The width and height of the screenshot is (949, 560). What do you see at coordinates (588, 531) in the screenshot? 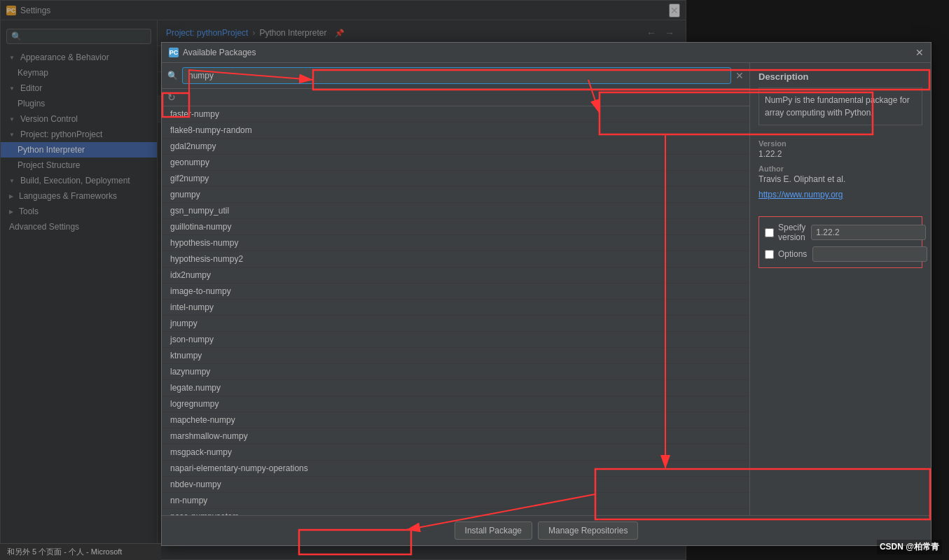
I see `manage-repositories-button: Manage Repositories` at bounding box center [588, 531].